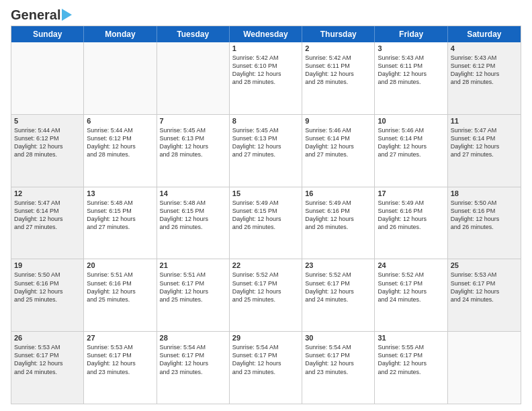  What do you see at coordinates (339, 70) in the screenshot?
I see `day-info: Sunrise: 5:42 AM Sunset: 6:11 PM Dayligh…` at bounding box center [339, 70].